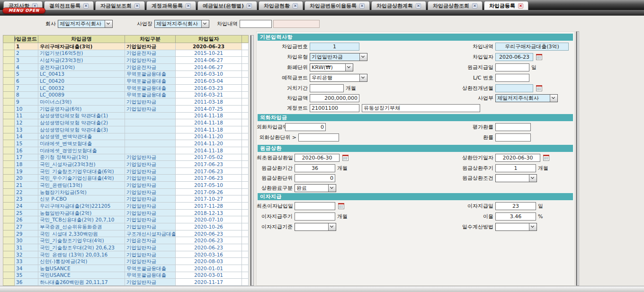 The image size is (644, 292). What do you see at coordinates (209, 136) in the screenshot?
I see `loan-date-cell: 2014-11-20` at bounding box center [209, 136].